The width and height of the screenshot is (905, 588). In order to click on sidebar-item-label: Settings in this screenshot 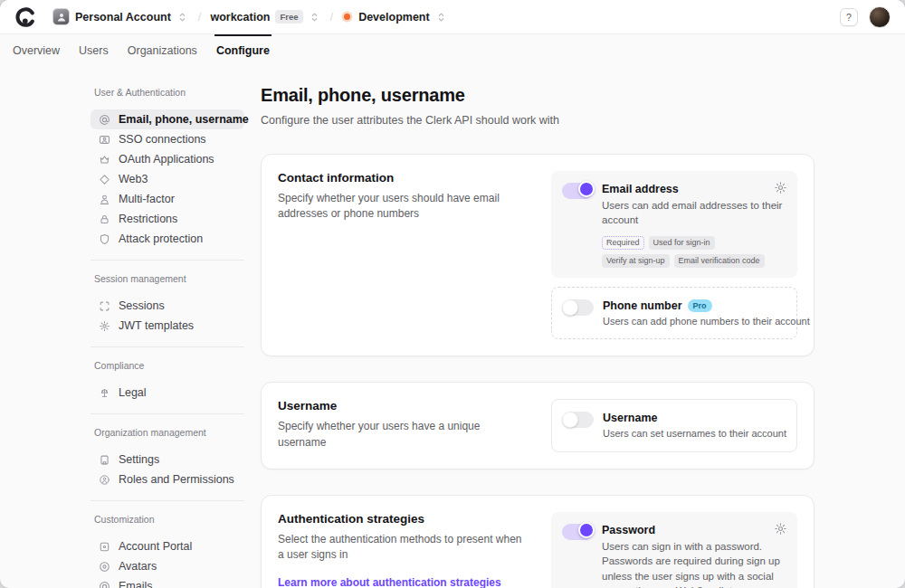, I will do `click(139, 460)`.